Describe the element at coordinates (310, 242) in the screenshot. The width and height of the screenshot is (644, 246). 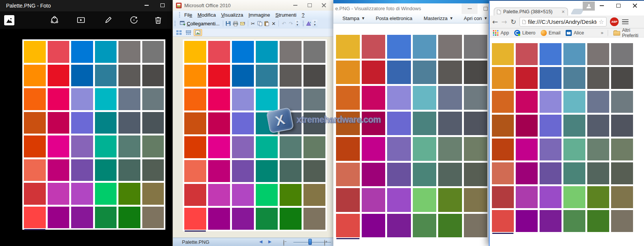
I see `zoom-slider-handle` at that location.